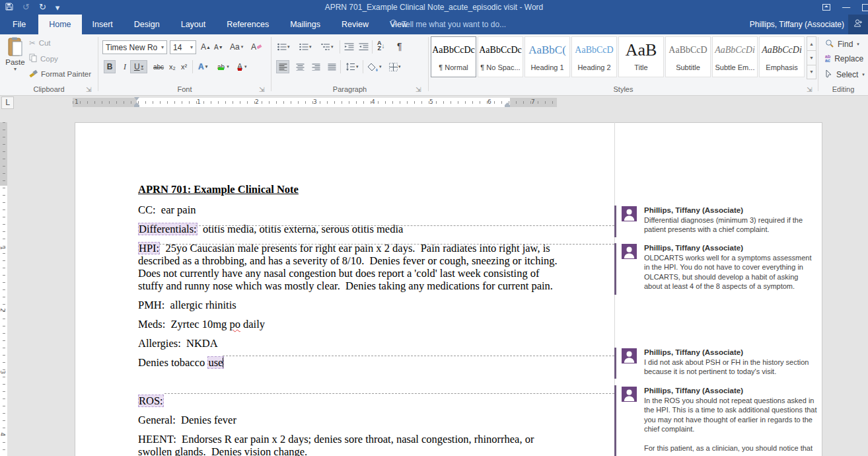 This screenshot has height=456, width=868. I want to click on borders-button: ▾, so click(395, 67).